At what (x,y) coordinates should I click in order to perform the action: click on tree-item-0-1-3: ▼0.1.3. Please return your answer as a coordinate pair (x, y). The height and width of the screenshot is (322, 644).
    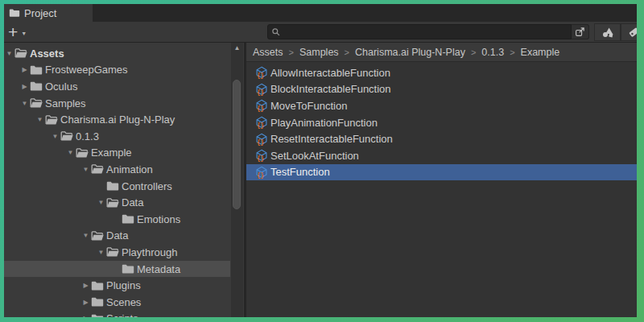
    Looking at the image, I should click on (118, 137).